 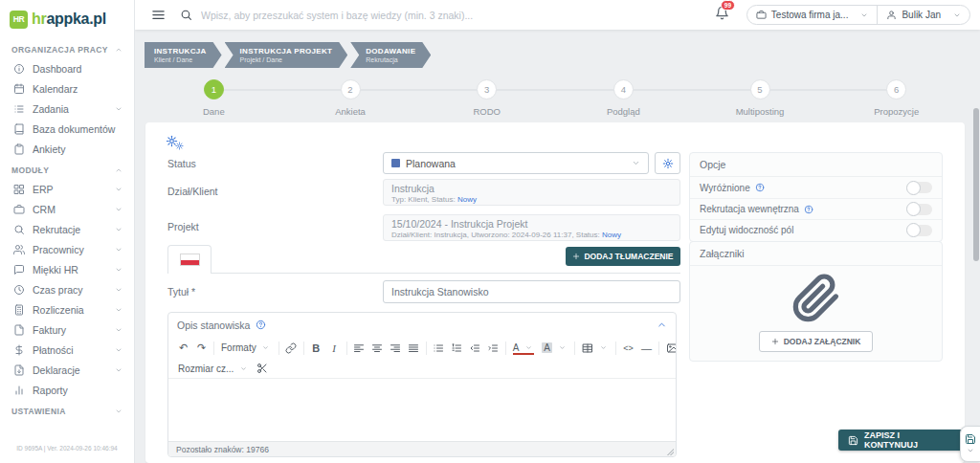 What do you see at coordinates (557, 15) in the screenshot?
I see `topbar: 99 Testowa firma ja... Bulik Jan` at bounding box center [557, 15].